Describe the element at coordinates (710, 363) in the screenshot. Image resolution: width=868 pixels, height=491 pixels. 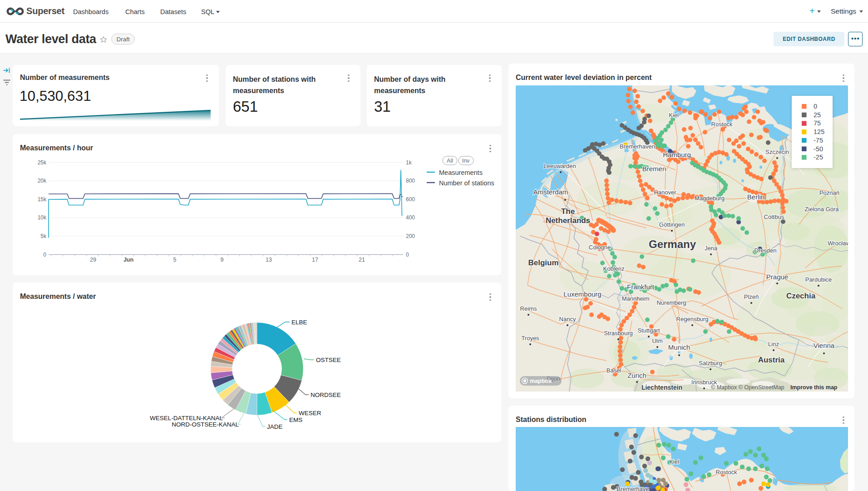
I see `svg-text: Salzburg` at that location.